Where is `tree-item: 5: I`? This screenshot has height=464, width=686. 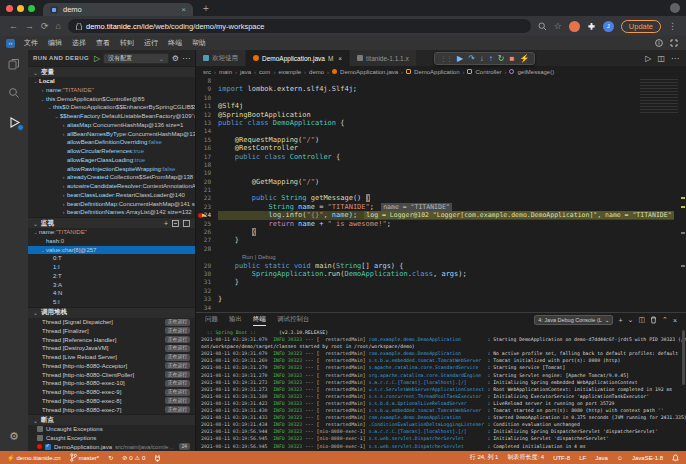
tree-item: 5: I is located at coordinates (112, 302).